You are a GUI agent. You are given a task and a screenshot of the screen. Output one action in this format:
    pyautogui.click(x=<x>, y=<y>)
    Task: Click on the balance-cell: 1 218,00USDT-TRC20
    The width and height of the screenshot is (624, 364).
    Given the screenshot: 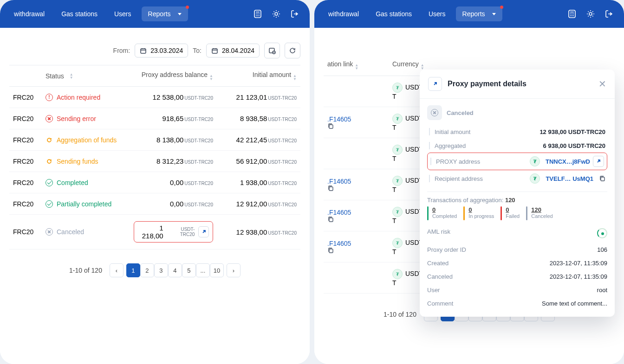 What is the action you would take?
    pyautogui.click(x=174, y=232)
    